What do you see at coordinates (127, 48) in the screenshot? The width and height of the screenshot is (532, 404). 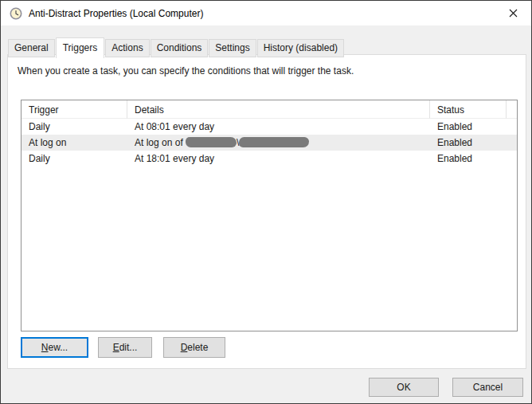 I see `tab-actions: Actions` at bounding box center [127, 48].